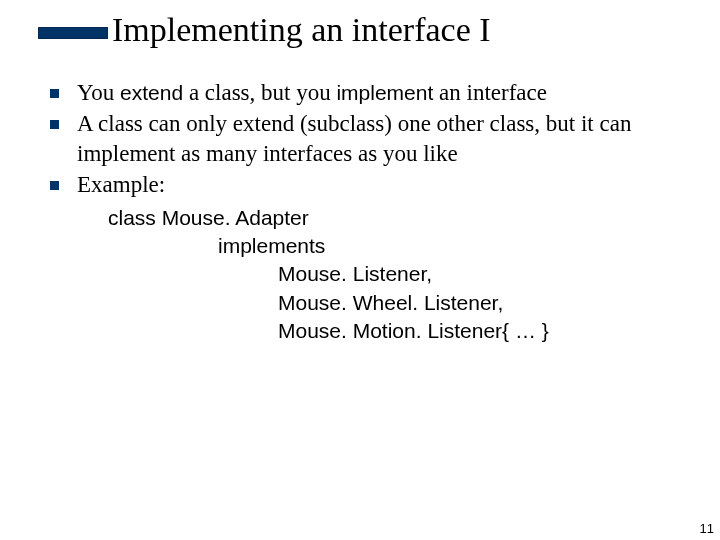 This screenshot has width=720, height=540. I want to click on bullet-1-post: an interface, so click(490, 92).